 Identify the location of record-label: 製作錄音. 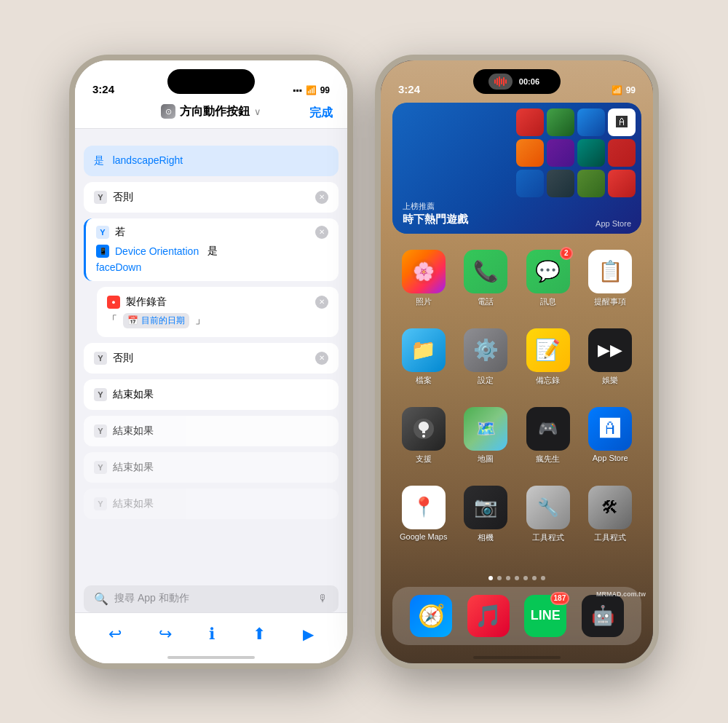
(146, 302).